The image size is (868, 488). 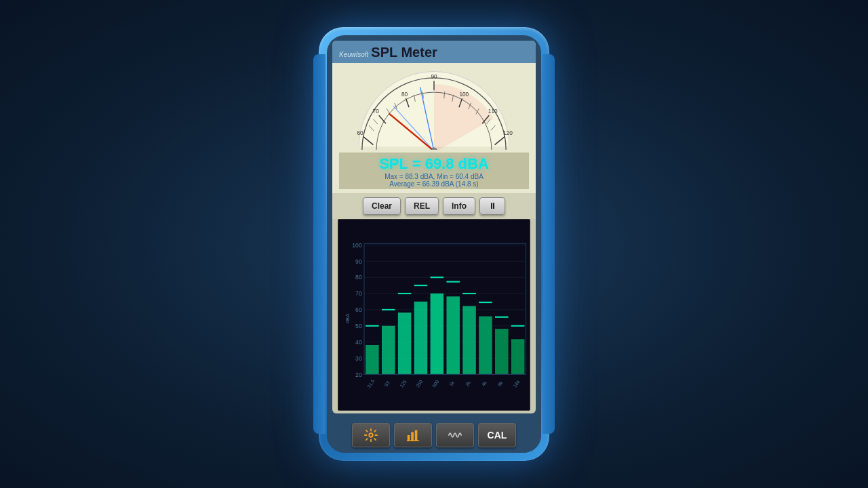 What do you see at coordinates (434, 128) in the screenshot?
I see `meter-area: 60 70 80 90 100` at bounding box center [434, 128].